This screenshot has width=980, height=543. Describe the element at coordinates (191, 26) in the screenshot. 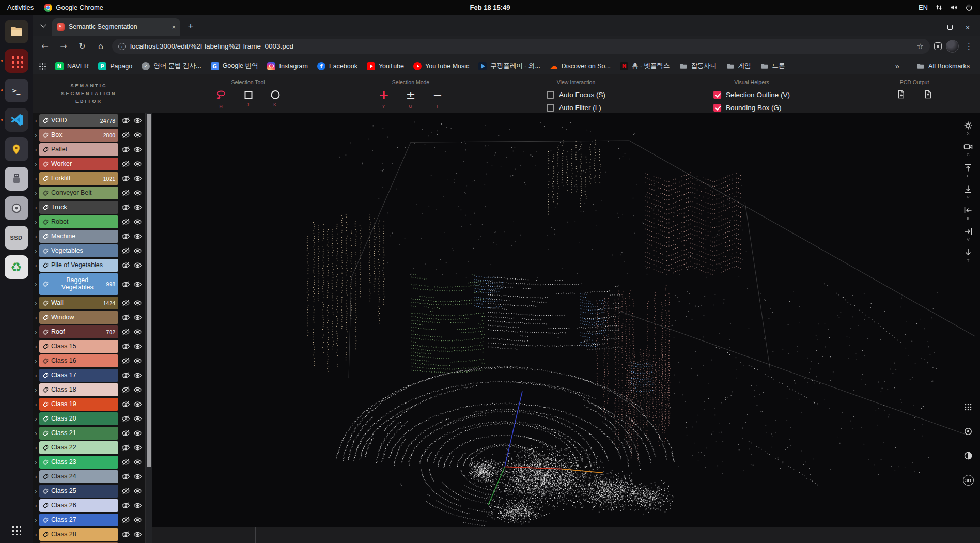

I see `new-tab-button: +` at that location.